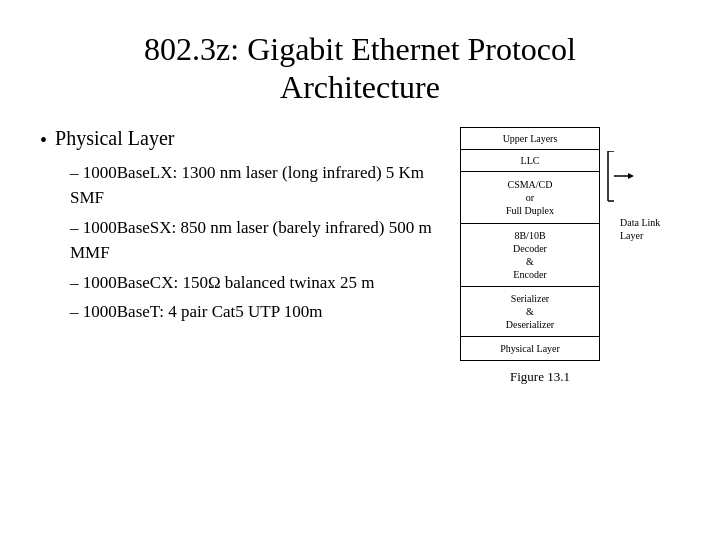  What do you see at coordinates (114, 138) in the screenshot?
I see `main-bullet-text: Physical Layer` at bounding box center [114, 138].